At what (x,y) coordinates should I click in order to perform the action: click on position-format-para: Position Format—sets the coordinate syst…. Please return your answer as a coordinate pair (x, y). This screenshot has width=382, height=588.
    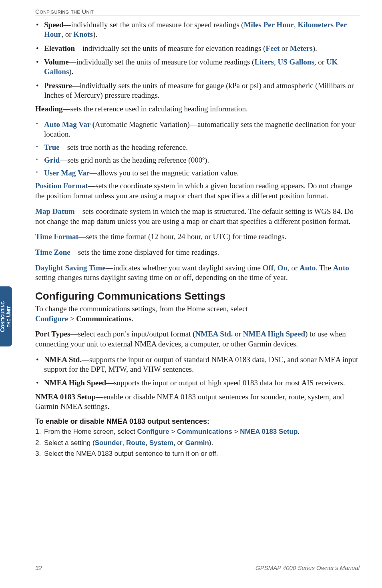
    Looking at the image, I should click on (197, 191).